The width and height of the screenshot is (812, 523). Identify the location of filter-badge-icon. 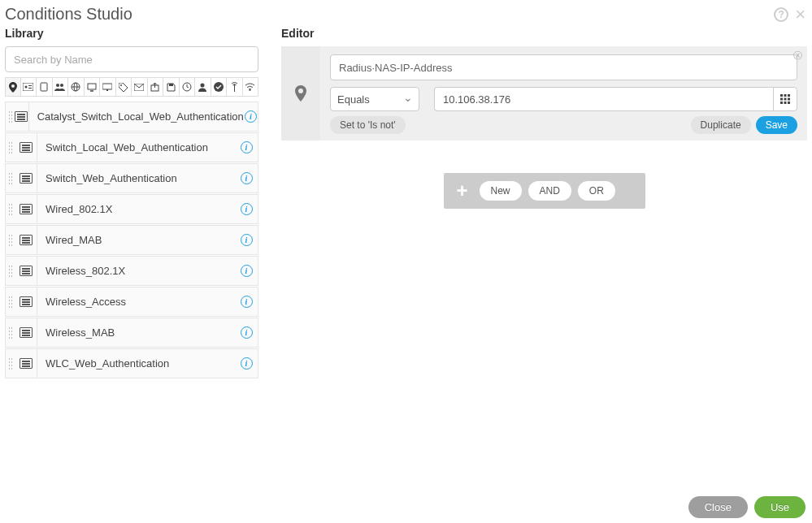
(29, 87).